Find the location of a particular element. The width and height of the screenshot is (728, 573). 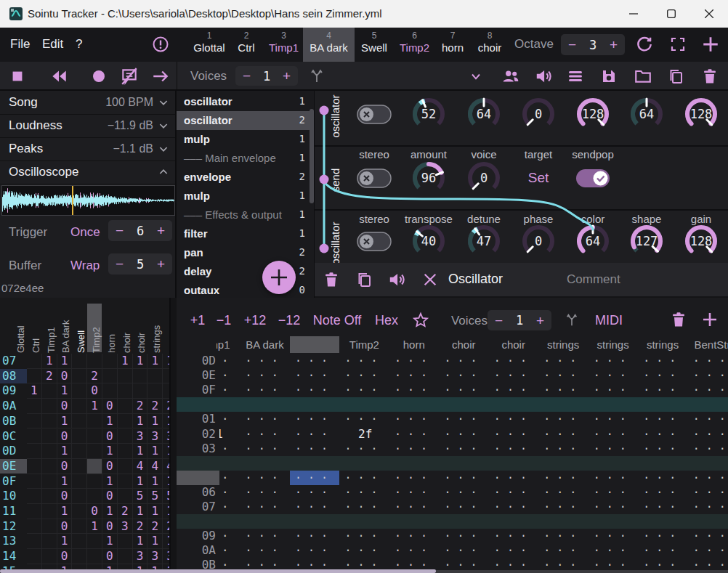

tab-instrument-timp2: 6Timp2 is located at coordinates (414, 45).